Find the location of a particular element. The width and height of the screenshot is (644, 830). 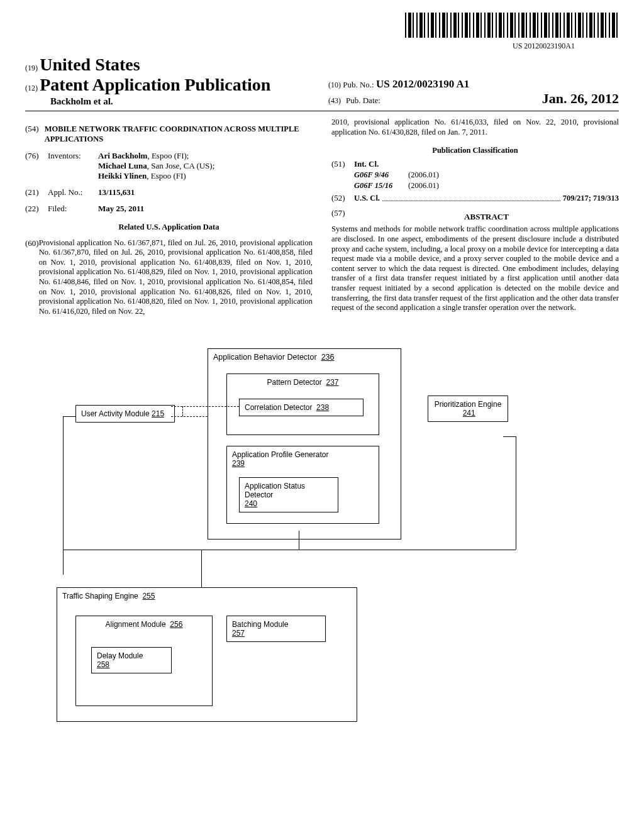

box-num: 258 is located at coordinates (103, 665).